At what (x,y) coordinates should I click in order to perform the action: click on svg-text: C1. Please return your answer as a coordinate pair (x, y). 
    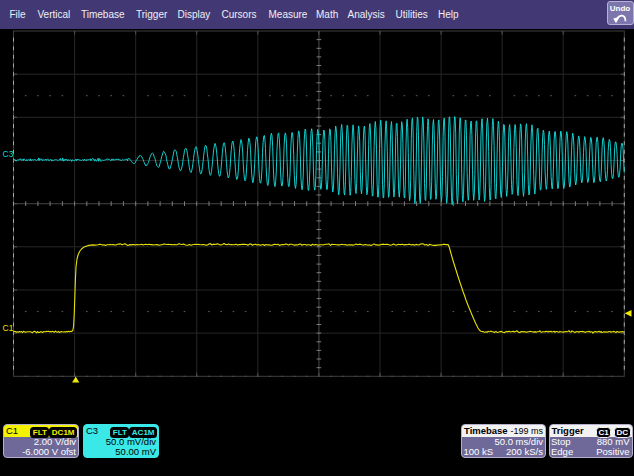
    Looking at the image, I should click on (8, 328).